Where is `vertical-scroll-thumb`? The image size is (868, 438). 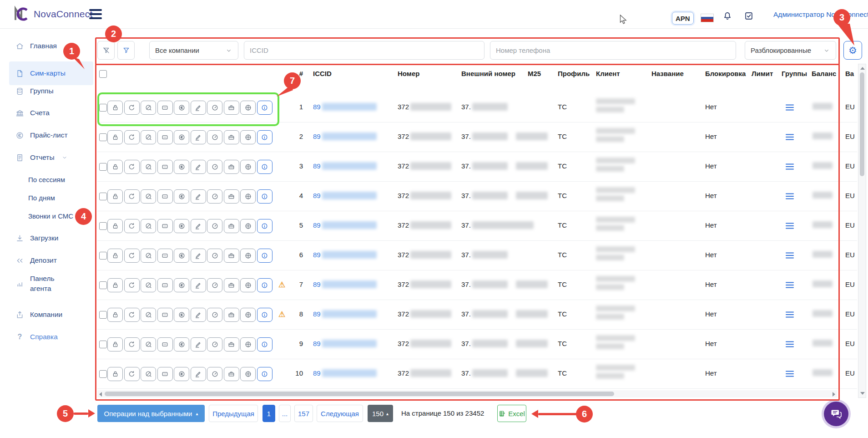 vertical-scroll-thumb is located at coordinates (862, 124).